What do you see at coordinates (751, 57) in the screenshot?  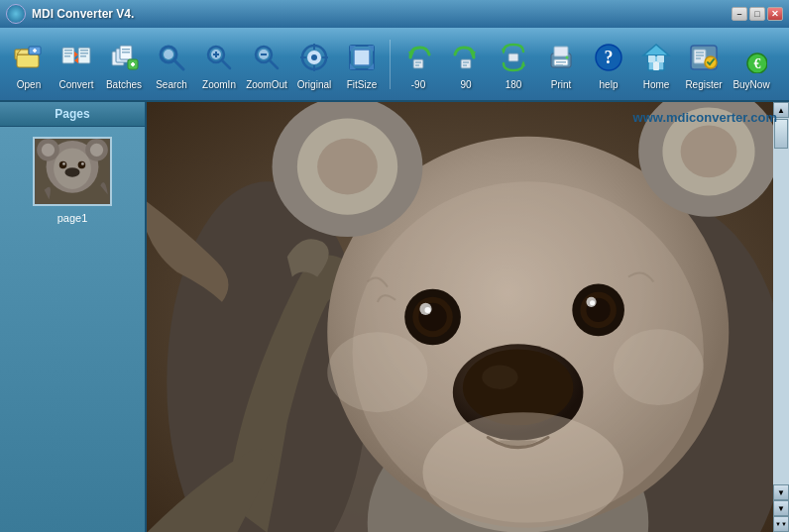 I see `buynow-icon: €` at bounding box center [751, 57].